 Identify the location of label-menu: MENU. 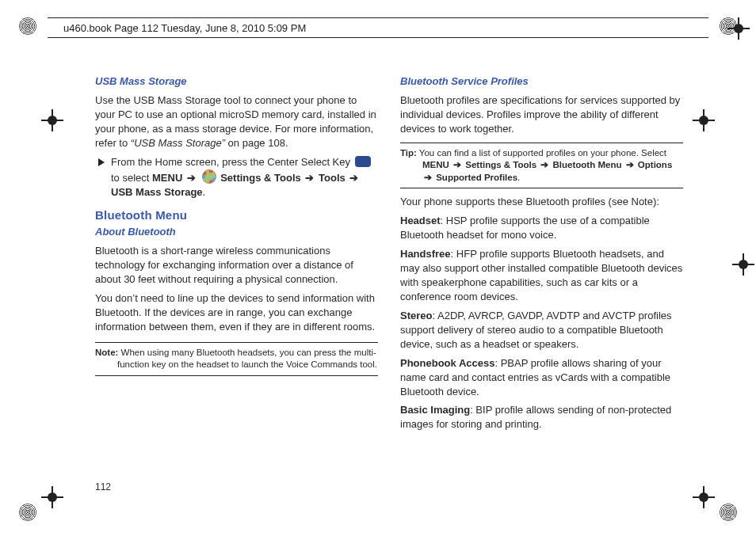
(167, 177).